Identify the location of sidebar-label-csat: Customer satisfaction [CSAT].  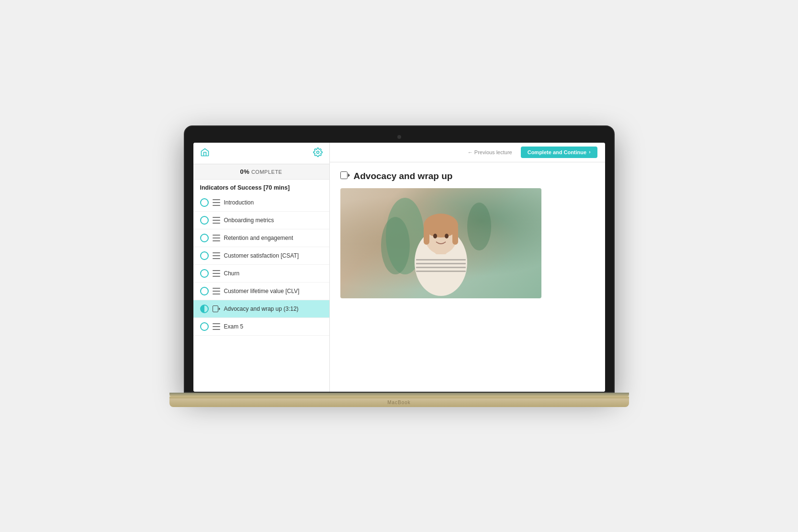
(273, 256).